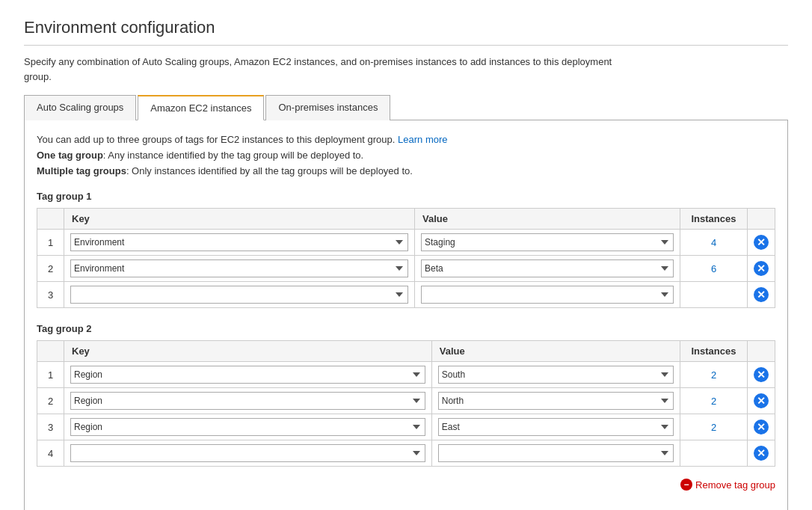 This screenshot has height=510, width=812. Describe the element at coordinates (407, 401) in the screenshot. I see `table-row: 2 Region Environment Name South North Ea…` at that location.